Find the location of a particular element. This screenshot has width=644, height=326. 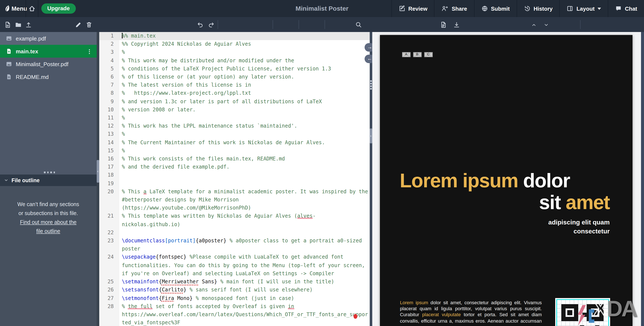

line-content: \usepackage{fontspec} %Please compile wi… is located at coordinates (244, 265).